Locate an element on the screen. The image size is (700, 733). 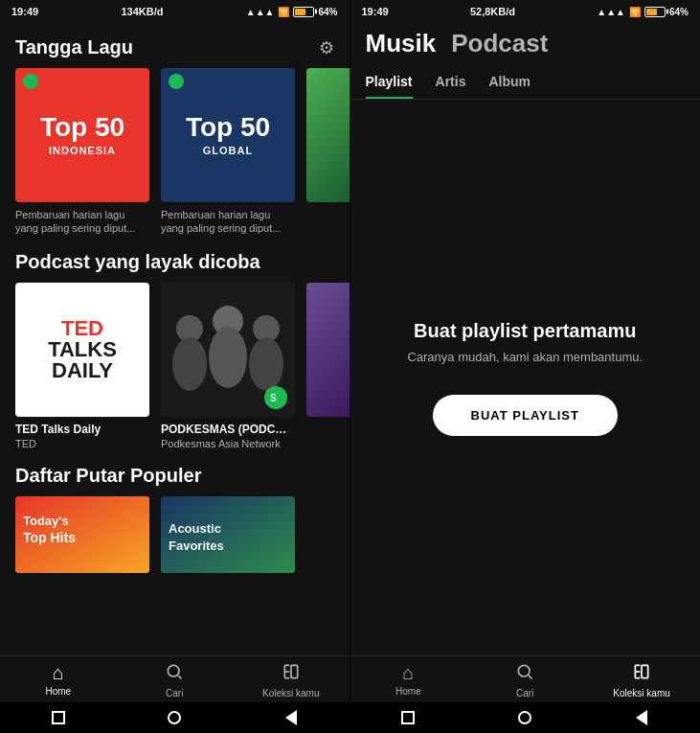
square-icon-right is located at coordinates (408, 718).